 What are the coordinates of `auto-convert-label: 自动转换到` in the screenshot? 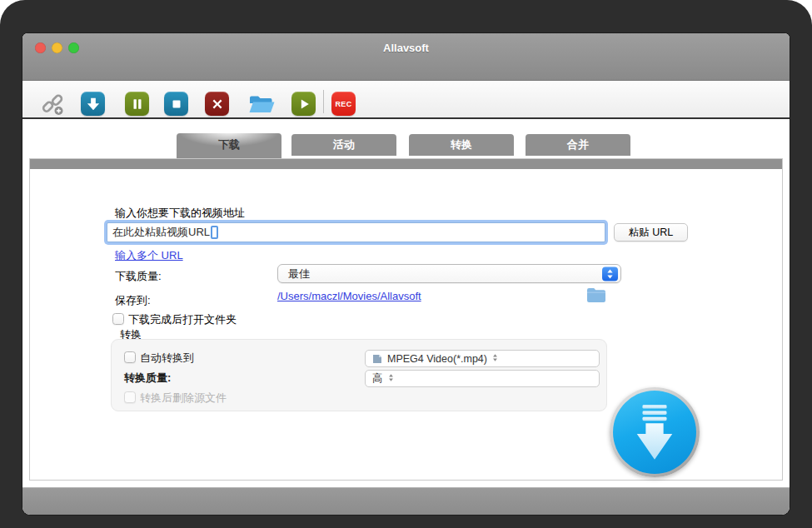 It's located at (167, 358).